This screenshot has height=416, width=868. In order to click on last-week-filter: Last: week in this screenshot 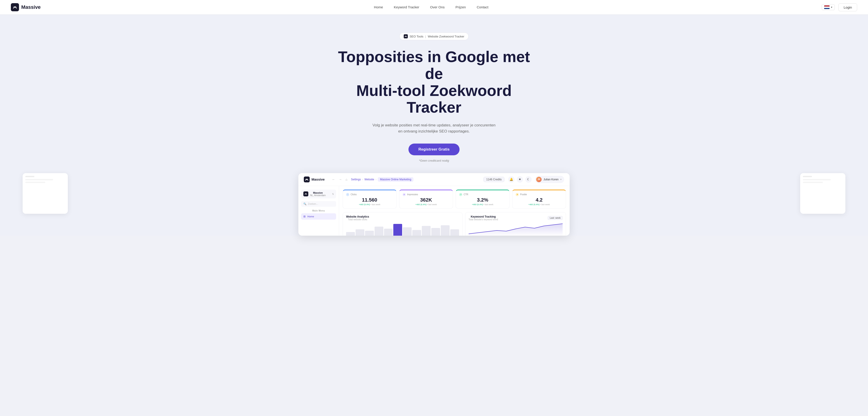, I will do `click(555, 218)`.